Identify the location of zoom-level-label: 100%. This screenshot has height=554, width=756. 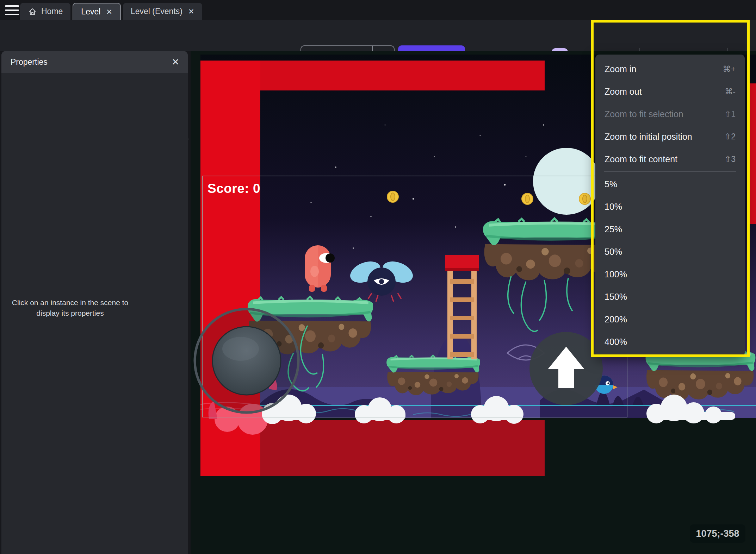
(616, 275).